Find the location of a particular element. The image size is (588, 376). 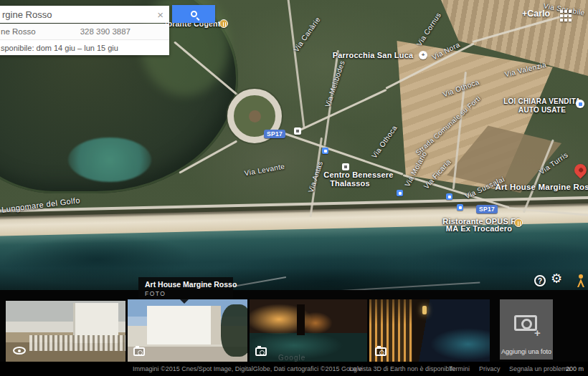

place-card-row: sponibile: dom 14 giu – lun 15 giu is located at coordinates (85, 47).